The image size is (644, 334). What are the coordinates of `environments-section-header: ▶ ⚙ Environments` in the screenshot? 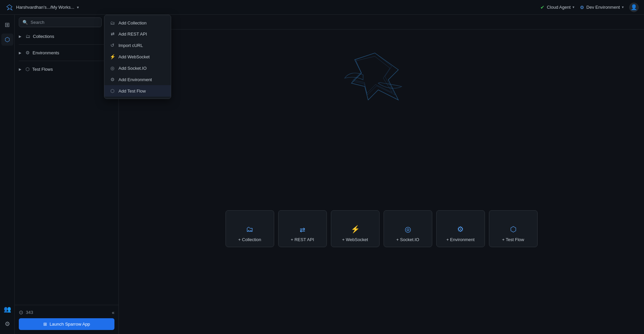 It's located at (66, 53).